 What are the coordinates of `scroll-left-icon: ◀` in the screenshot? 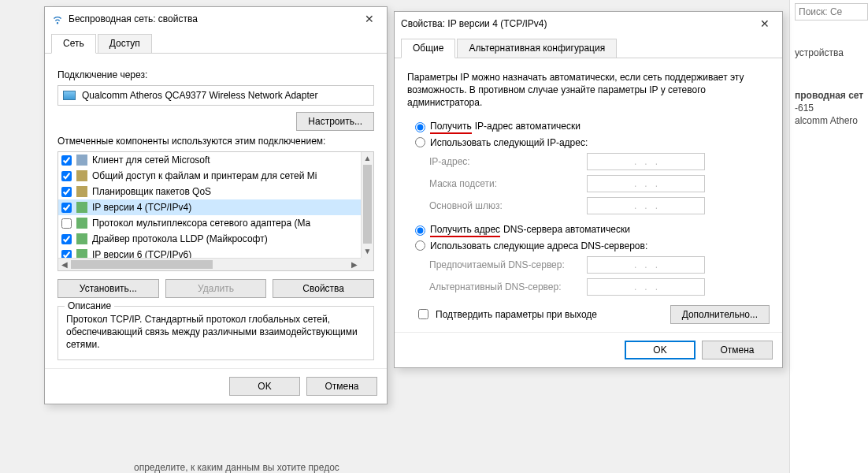 It's located at (65, 265).